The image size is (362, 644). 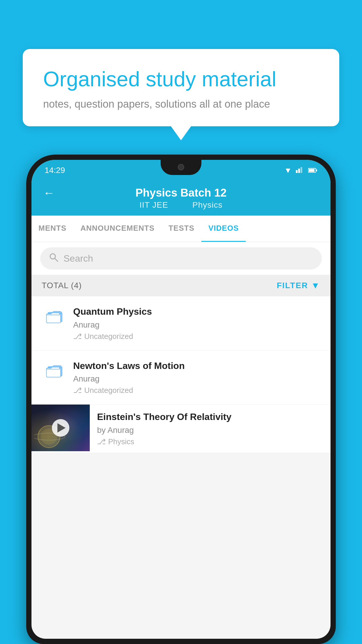 I want to click on play-button, so click(x=61, y=428).